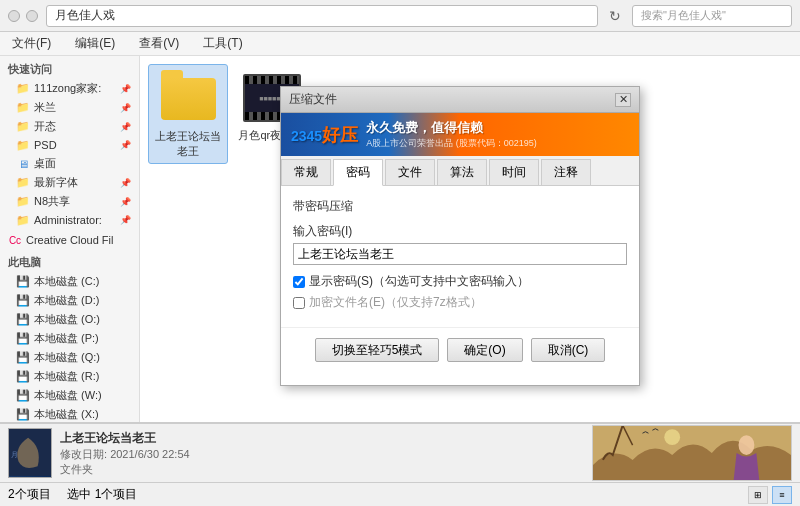  What do you see at coordinates (85, 16) in the screenshot?
I see `current-path: 月色佳人戏` at bounding box center [85, 16].